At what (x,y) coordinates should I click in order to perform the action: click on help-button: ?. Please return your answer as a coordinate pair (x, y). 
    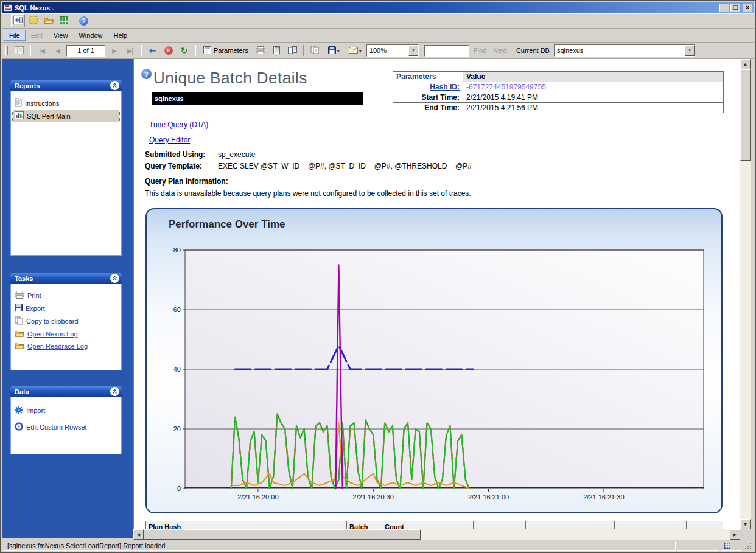
    Looking at the image, I should click on (84, 21).